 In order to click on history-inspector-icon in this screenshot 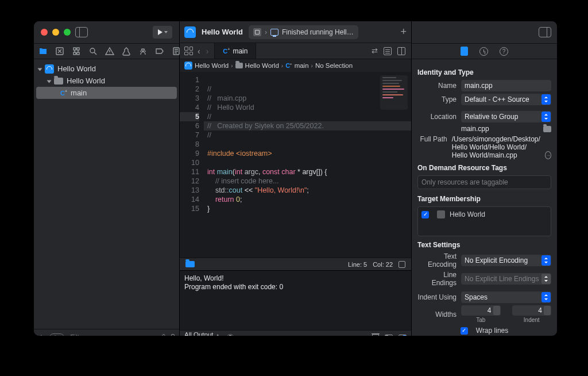, I will do `click(483, 52)`.